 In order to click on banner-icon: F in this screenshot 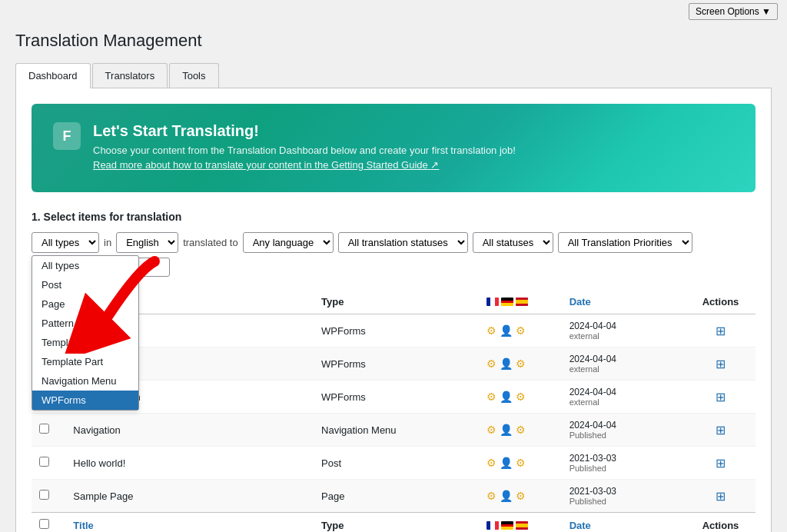, I will do `click(67, 136)`.